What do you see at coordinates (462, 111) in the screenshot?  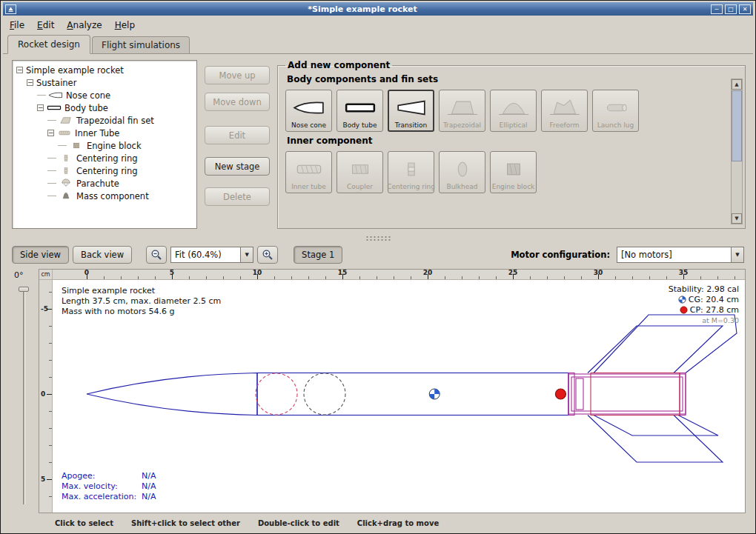 I see `add-trapezoidal-button: Trapezoidal` at bounding box center [462, 111].